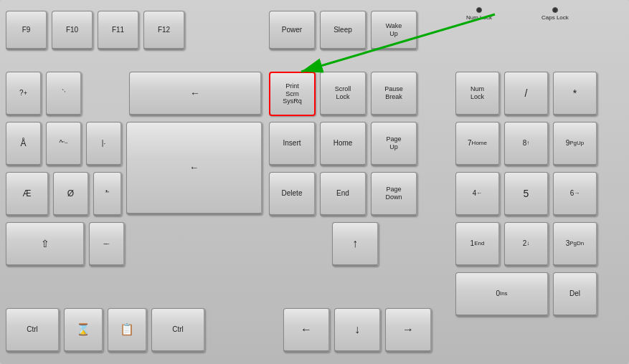 The height and width of the screenshot is (364, 629). What do you see at coordinates (478, 244) in the screenshot?
I see `key-num-1: 1End` at bounding box center [478, 244].